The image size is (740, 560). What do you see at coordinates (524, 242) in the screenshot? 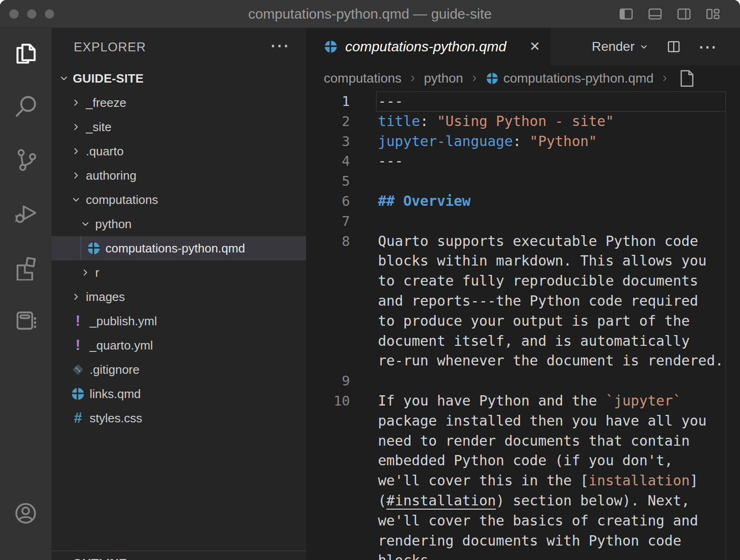
I see `line-content: Quarto supports executable Python code` at bounding box center [524, 242].